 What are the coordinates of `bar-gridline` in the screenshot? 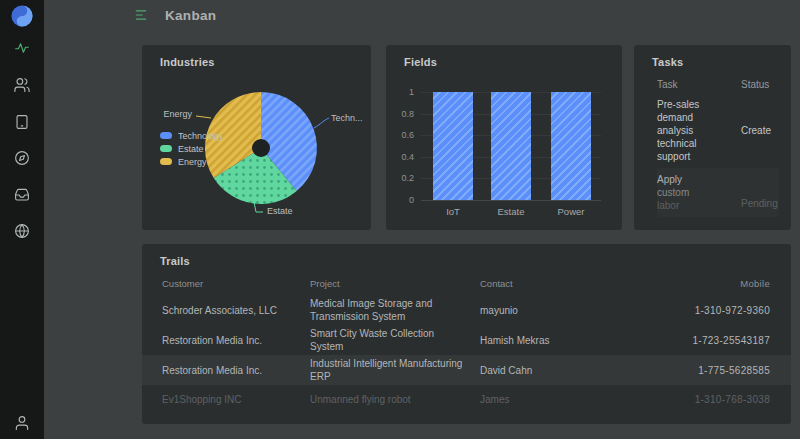 It's located at (511, 200).